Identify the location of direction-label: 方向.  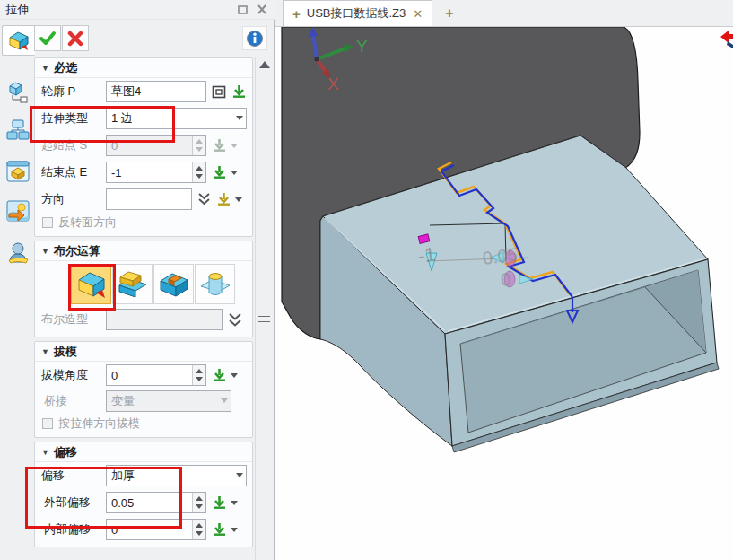
(74, 199).